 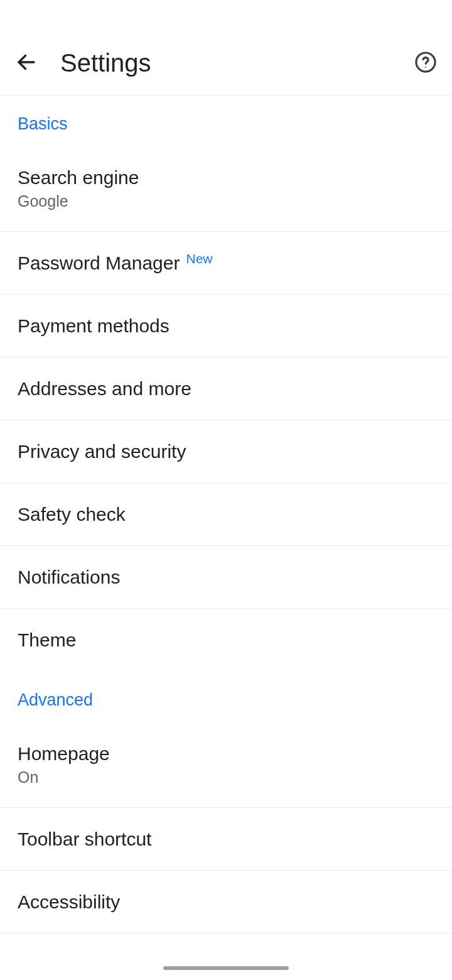 I want to click on setting-title: Payment methods, so click(x=226, y=326).